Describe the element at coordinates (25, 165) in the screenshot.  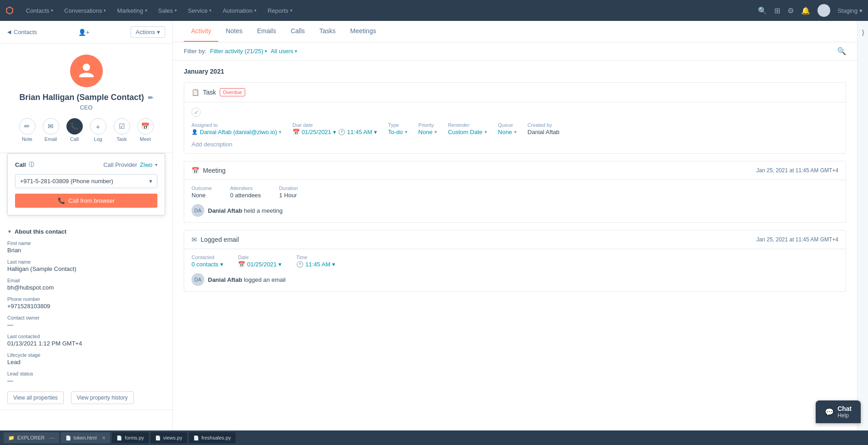
I see `call-popover-title: Call ⓘ` at that location.